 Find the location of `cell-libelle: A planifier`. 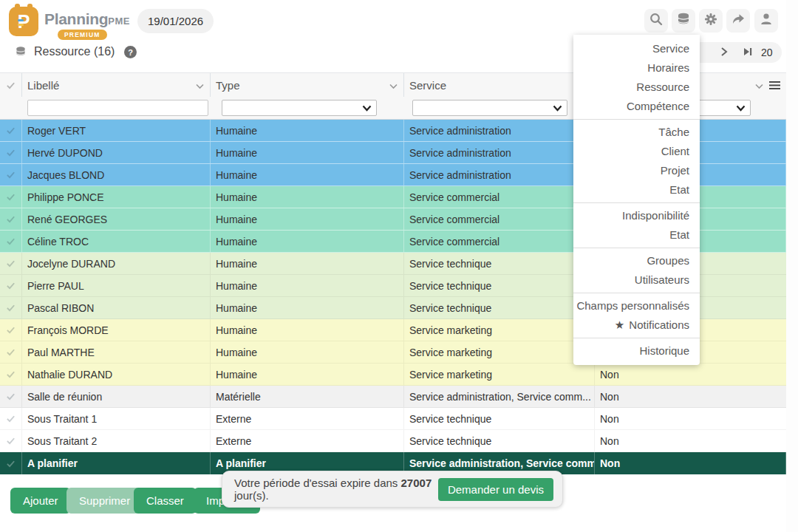

cell-libelle: A planifier is located at coordinates (117, 463).